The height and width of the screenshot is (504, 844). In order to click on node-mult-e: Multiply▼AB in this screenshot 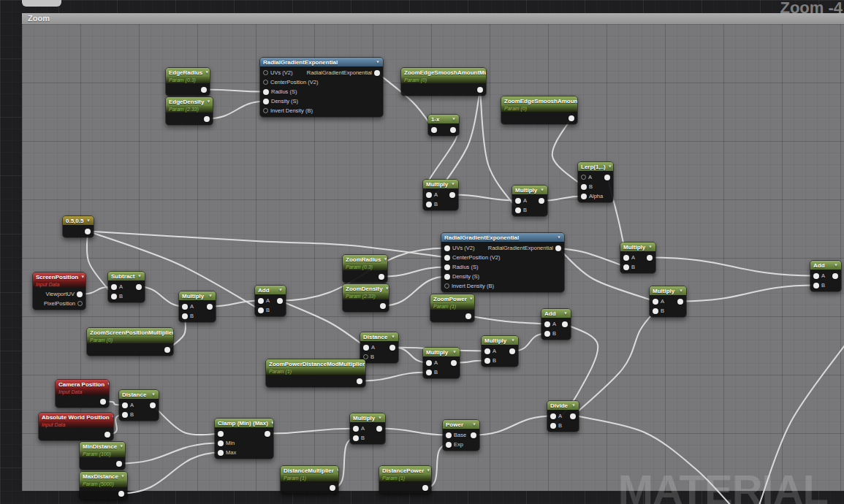, I will do `click(668, 302)`.